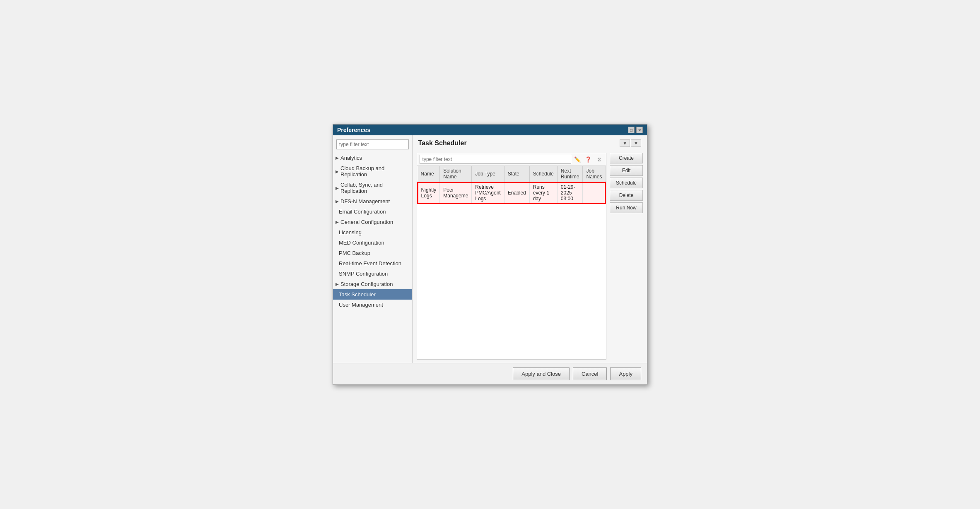 The width and height of the screenshot is (980, 509). Describe the element at coordinates (517, 174) in the screenshot. I see `col-state: State` at that location.